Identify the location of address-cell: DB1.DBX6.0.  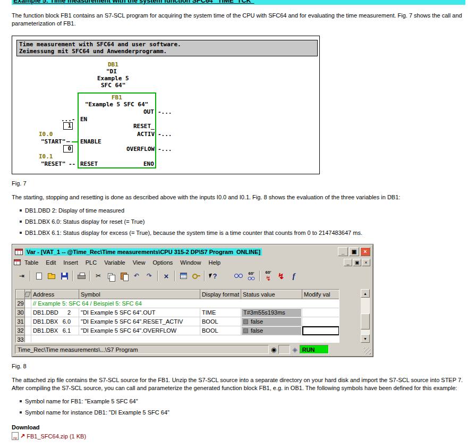
(55, 322).